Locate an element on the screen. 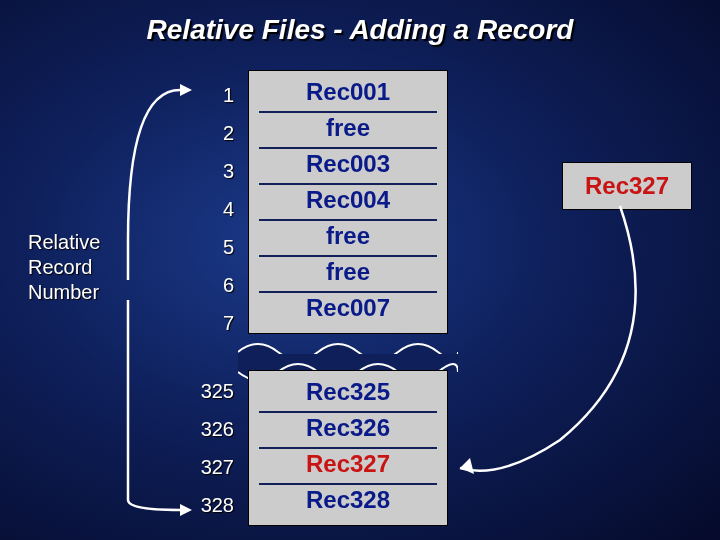 This screenshot has width=720, height=540. axis-label-line2: Record is located at coordinates (60, 267).